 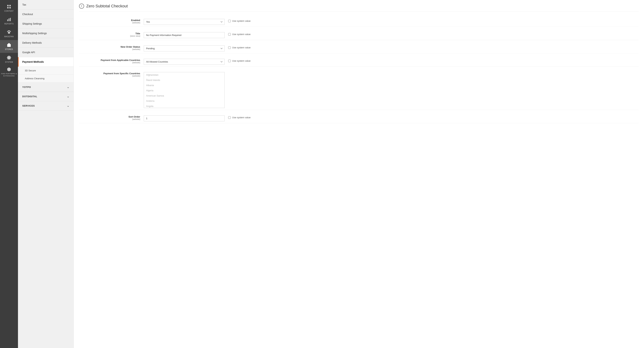 What do you see at coordinates (9, 45) in the screenshot?
I see `store-icon` at bounding box center [9, 45].